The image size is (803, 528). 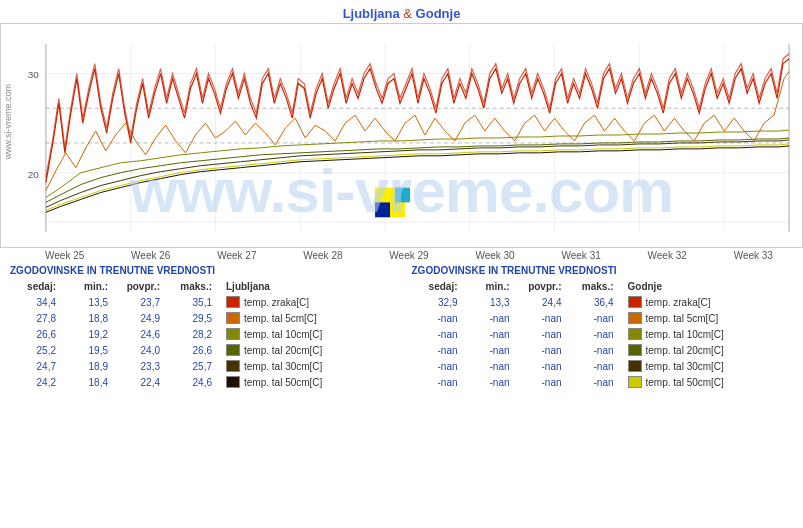 What do you see at coordinates (140, 286) in the screenshot?
I see `header-povpr: povpr.:` at bounding box center [140, 286].